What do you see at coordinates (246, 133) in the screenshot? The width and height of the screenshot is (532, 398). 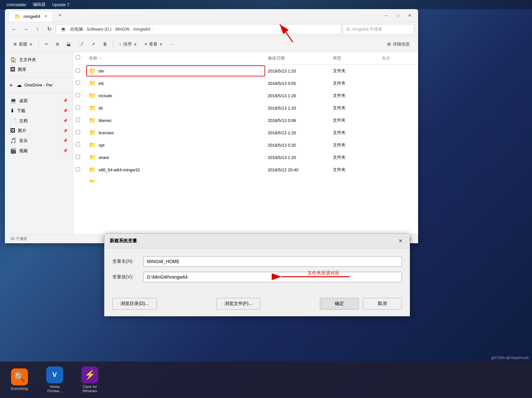 I see `file-row: 📁 licenses 2018/5/13 1:20 文件夹` at bounding box center [246, 133].